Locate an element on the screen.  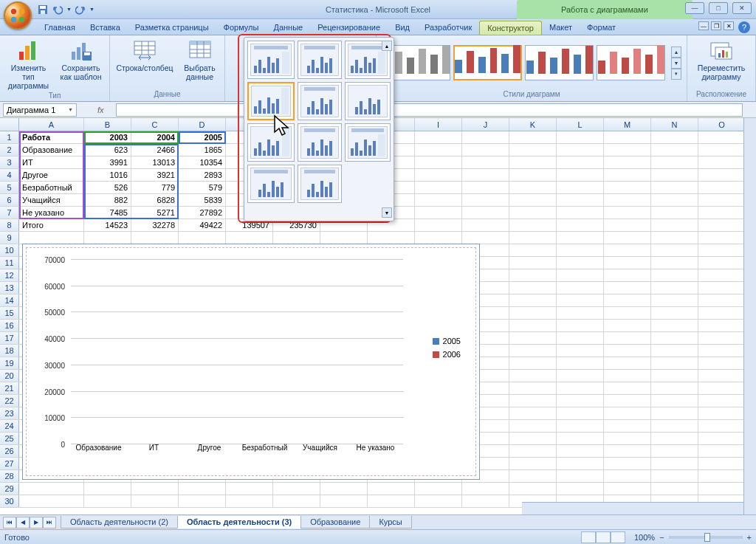
cell-M23 is located at coordinates (628, 413).